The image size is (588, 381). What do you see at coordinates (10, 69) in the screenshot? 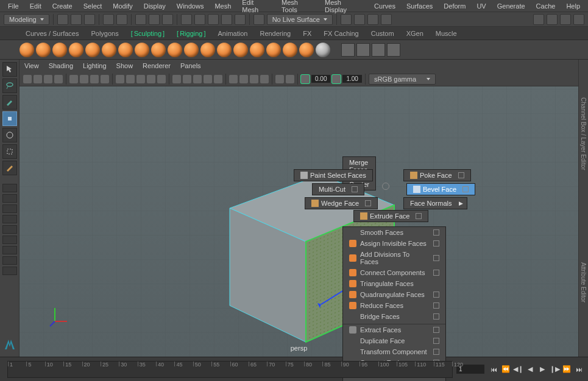
I see `select-tool` at bounding box center [10, 69].